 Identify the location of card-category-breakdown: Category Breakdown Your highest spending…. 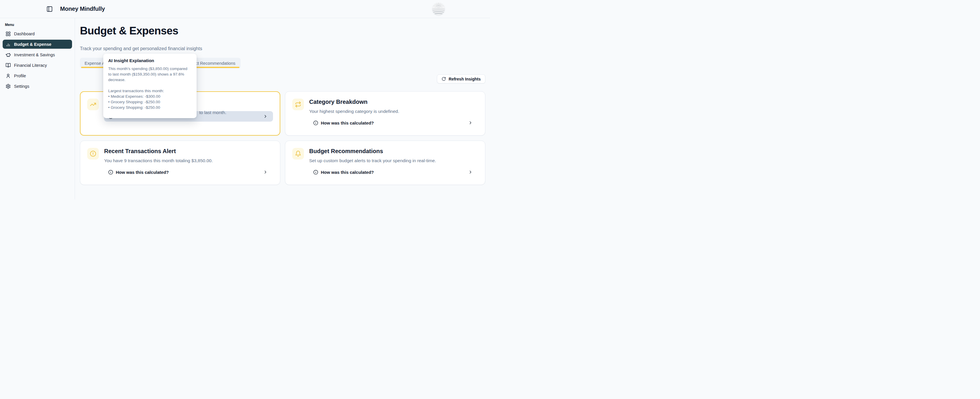
(385, 113).